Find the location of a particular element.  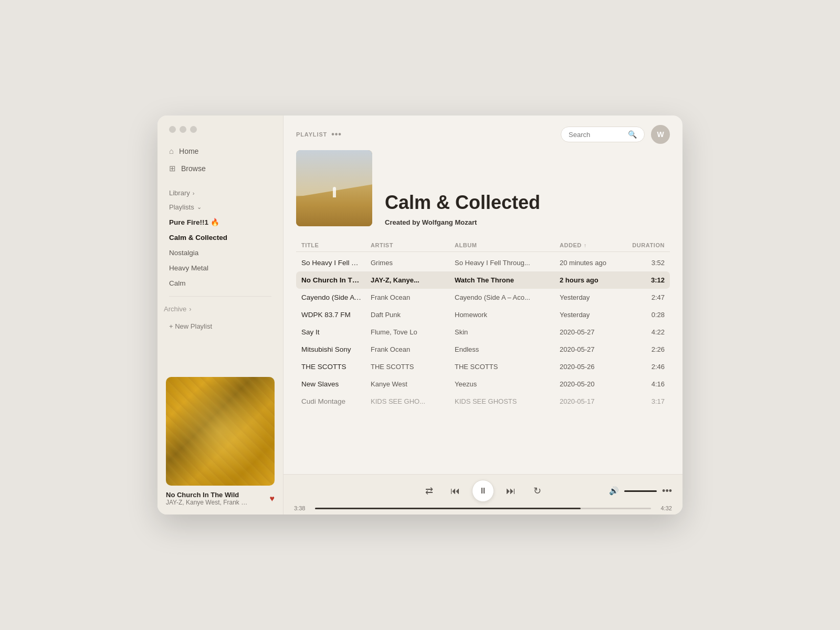

track-duration: 2:46 is located at coordinates (649, 366).